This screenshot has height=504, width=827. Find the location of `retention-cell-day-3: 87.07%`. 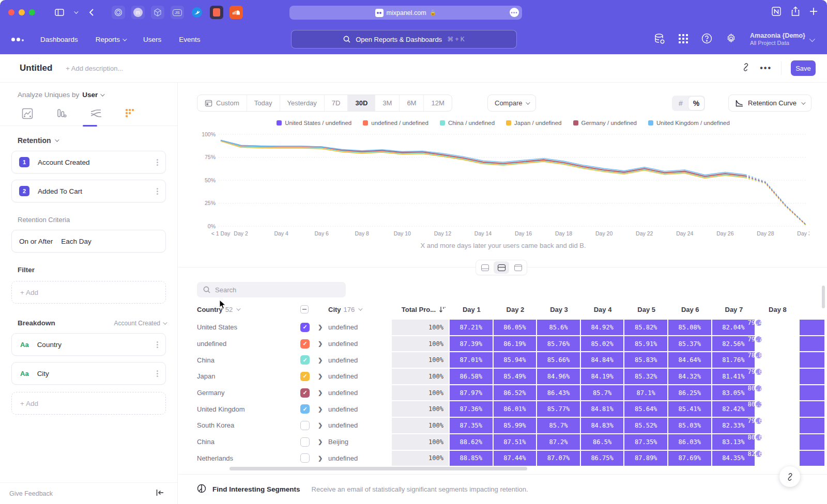

retention-cell-day-3: 87.07% is located at coordinates (558, 459).